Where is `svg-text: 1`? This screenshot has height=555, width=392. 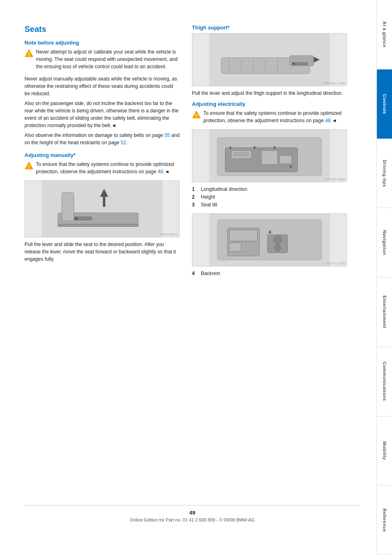
svg-text: 1 is located at coordinates (231, 147).